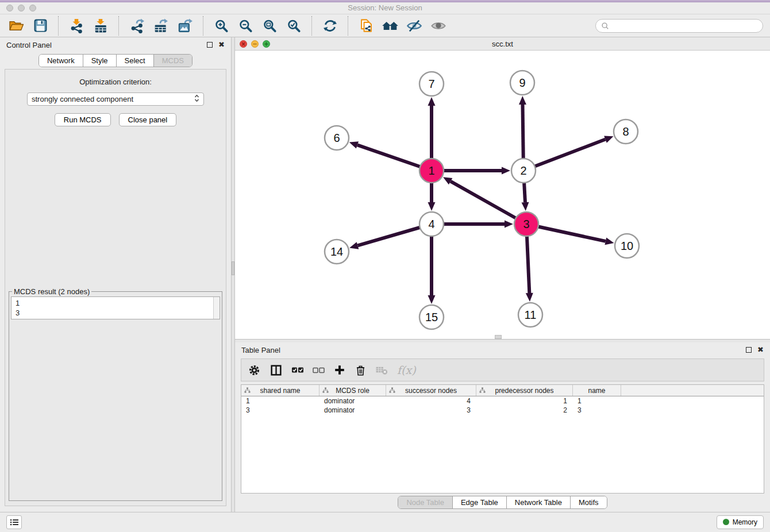 The height and width of the screenshot is (532, 770). What do you see at coordinates (382, 370) in the screenshot?
I see `delete-table-icon` at bounding box center [382, 370].